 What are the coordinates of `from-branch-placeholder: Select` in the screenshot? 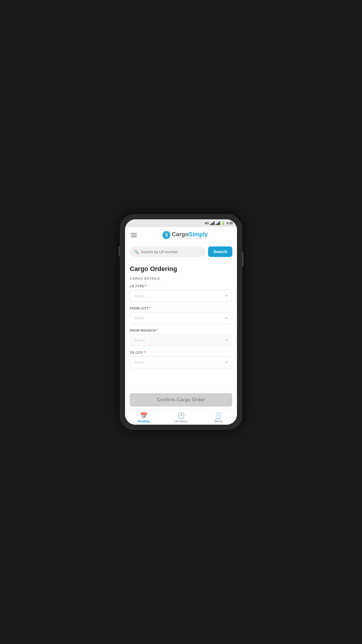 It's located at (139, 340).